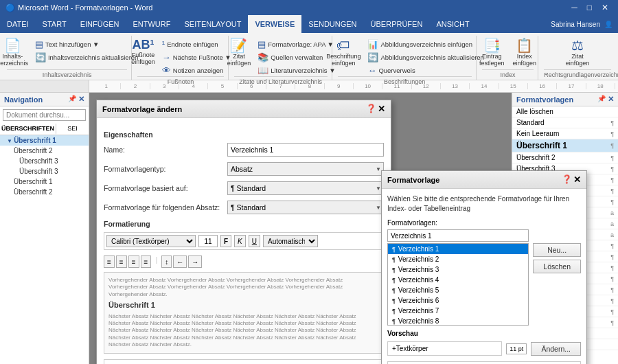 The width and height of the screenshot is (618, 364). Describe the element at coordinates (122, 262) in the screenshot. I see `align-center-button: ≡` at that location.